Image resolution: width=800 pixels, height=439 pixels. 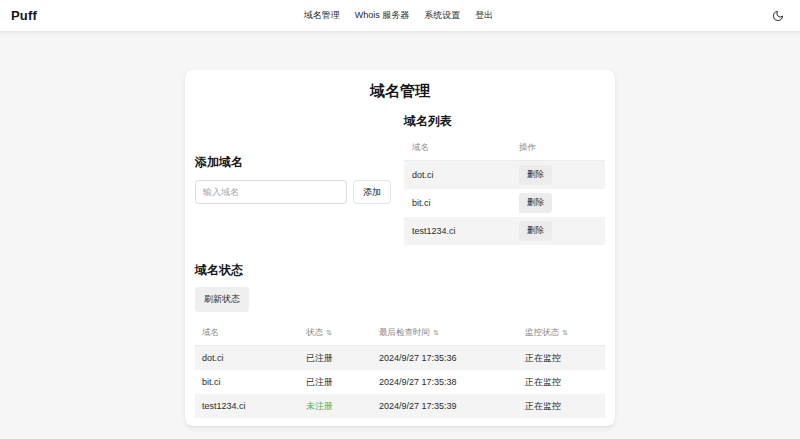 What do you see at coordinates (640, 16) in the screenshot?
I see `navbar-right` at bounding box center [640, 16].